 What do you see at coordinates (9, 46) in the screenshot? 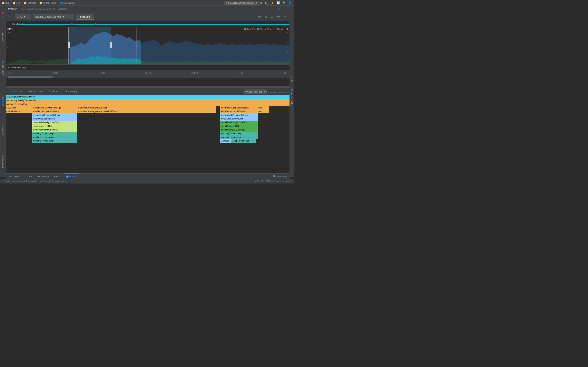
I see `cpu-y-labels: 100 % 50` at bounding box center [9, 46].